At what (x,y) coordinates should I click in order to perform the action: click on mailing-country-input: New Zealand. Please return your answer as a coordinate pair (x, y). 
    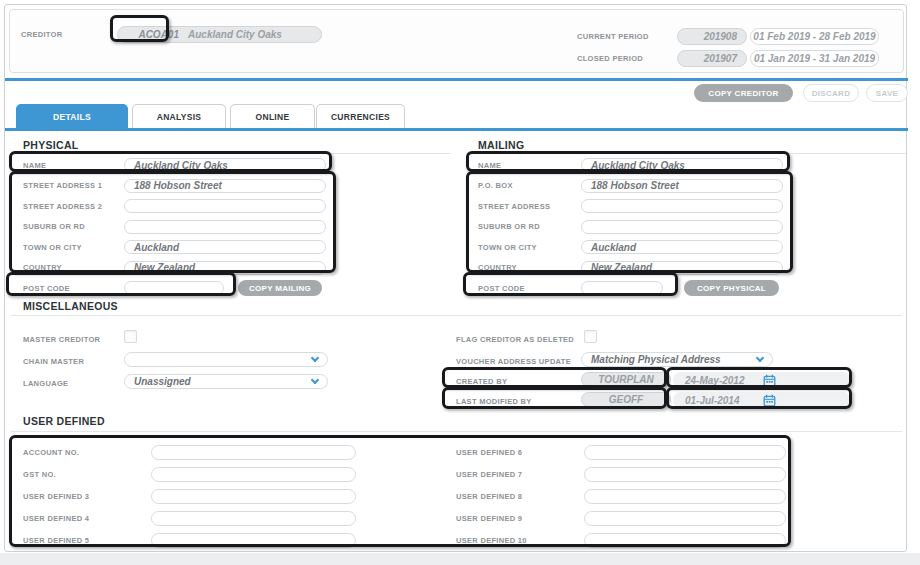
    Looking at the image, I should click on (682, 268).